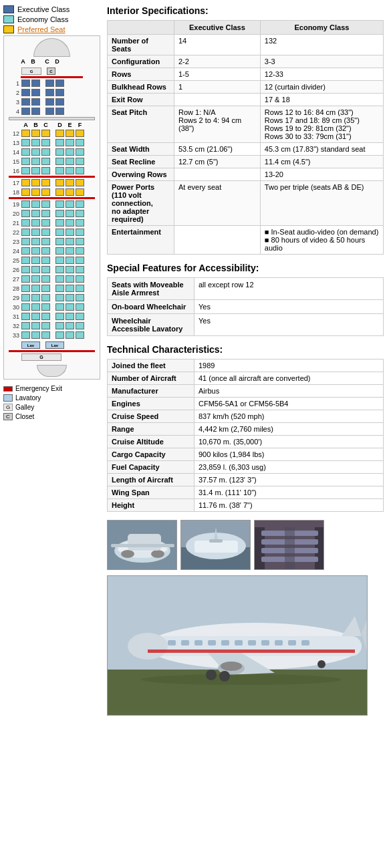  What do you see at coordinates (52, 19) in the screenshot?
I see `economy-legend: Economy Class` at bounding box center [52, 19].